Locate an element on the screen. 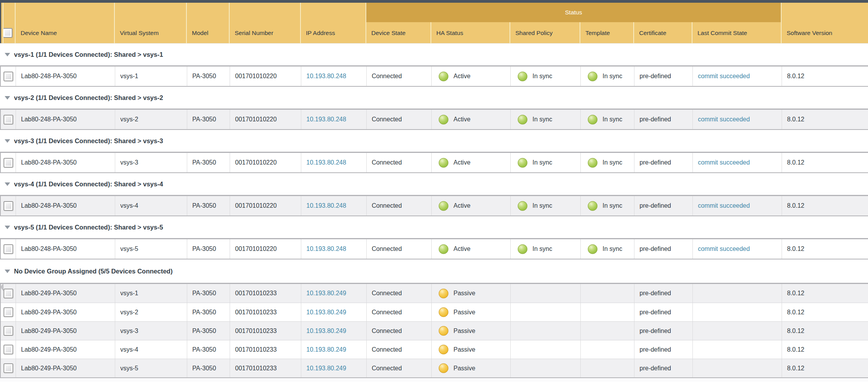 Image resolution: width=868 pixels, height=382 pixels. column-header-ip_address: IP Address is located at coordinates (333, 33).